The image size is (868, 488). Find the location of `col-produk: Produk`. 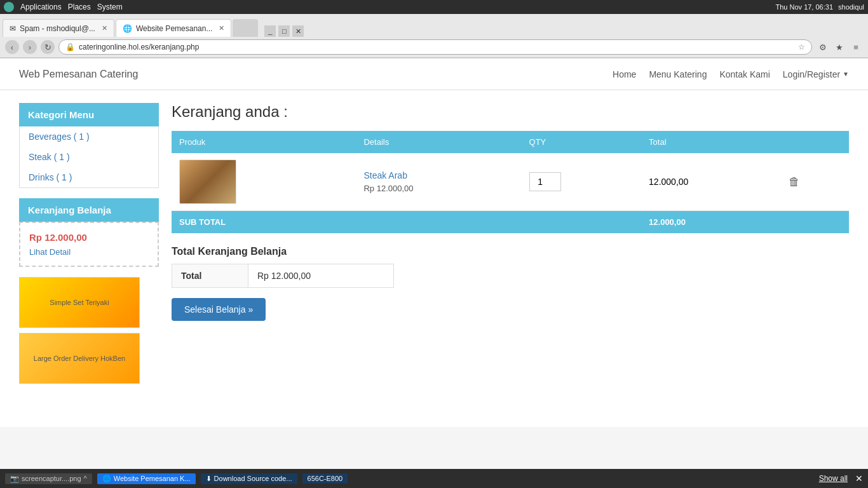

col-produk: Produk is located at coordinates (264, 142).